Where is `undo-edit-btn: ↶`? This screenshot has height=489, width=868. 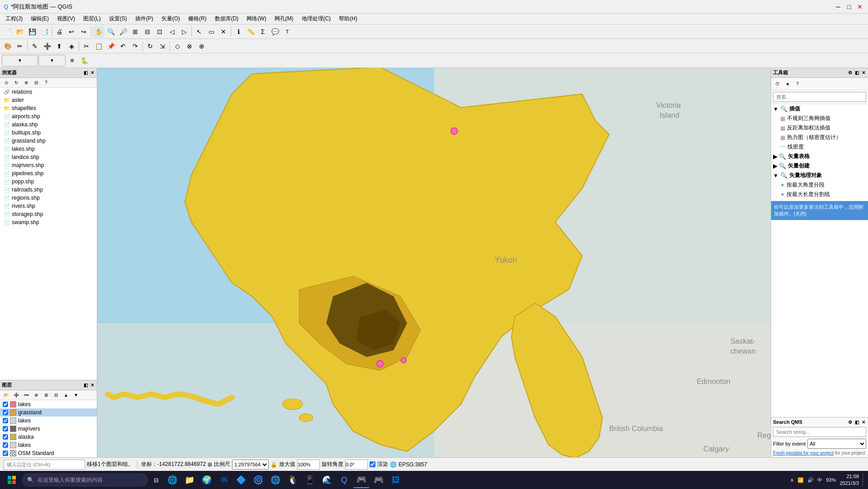 undo-edit-btn: ↶ is located at coordinates (123, 46).